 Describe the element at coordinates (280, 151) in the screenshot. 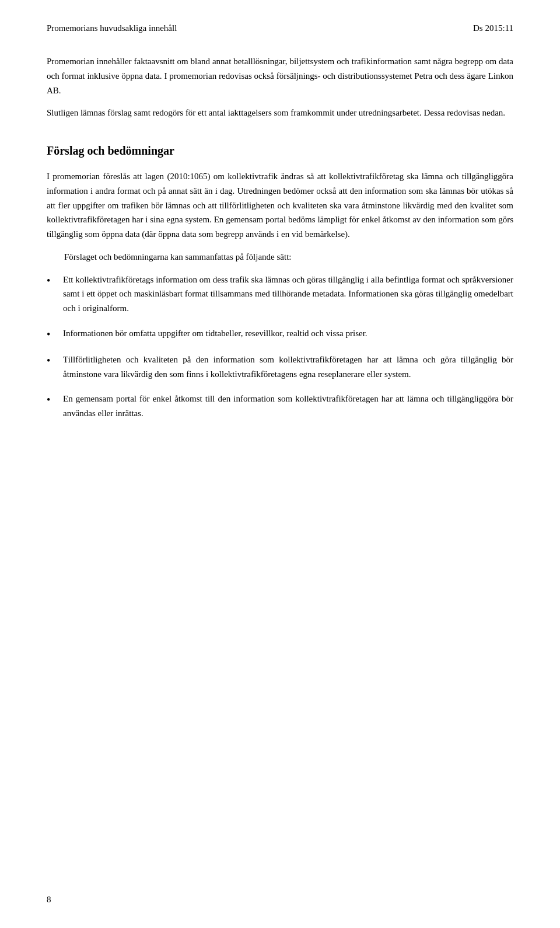

I see `section-heading: Förslag och bedömningar` at that location.